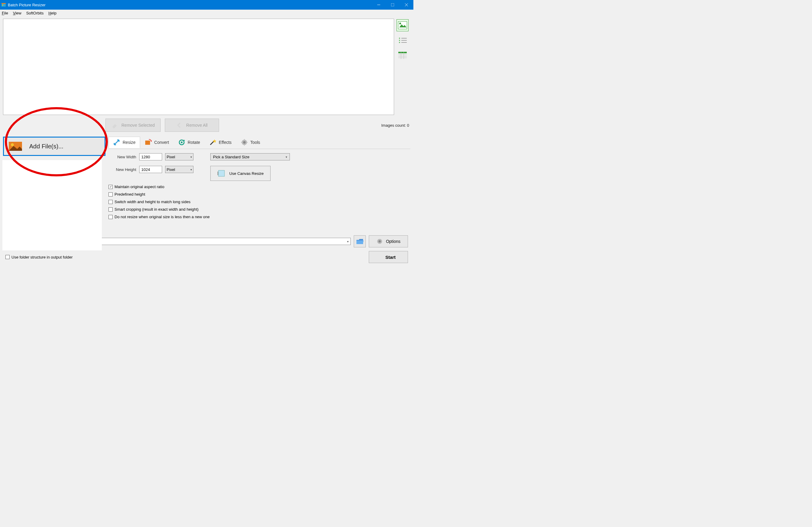  What do you see at coordinates (379, 241) in the screenshot?
I see `gear-icon` at bounding box center [379, 241].